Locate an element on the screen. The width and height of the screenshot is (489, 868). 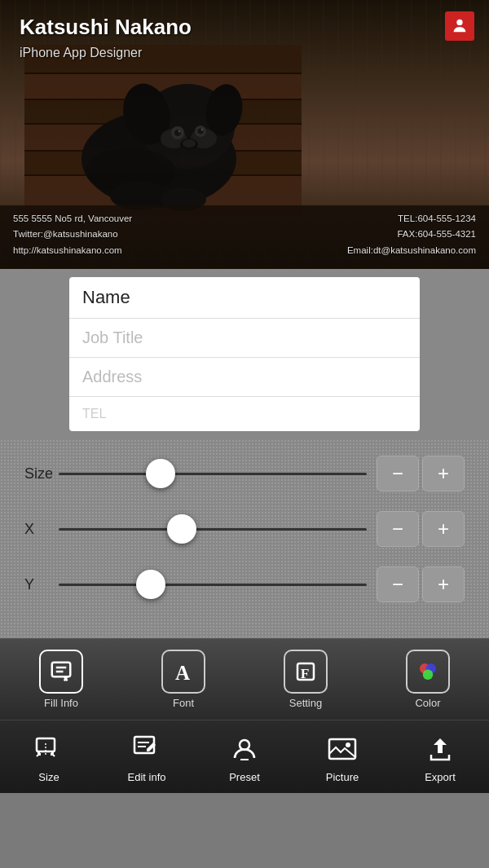
svg-text: A is located at coordinates (183, 673).